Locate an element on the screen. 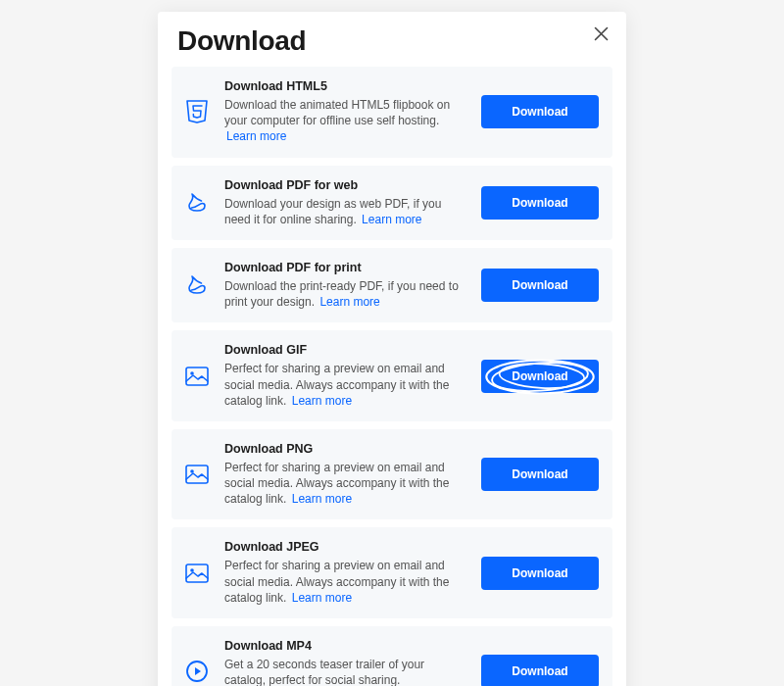  option-card: Download JPEGPerfect for sharing a previ… is located at coordinates (392, 572).